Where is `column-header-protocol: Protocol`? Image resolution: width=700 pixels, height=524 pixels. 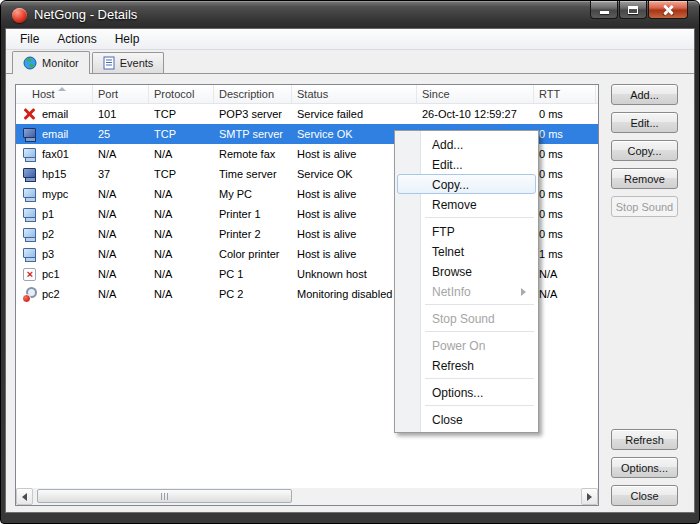 column-header-protocol: Protocol is located at coordinates (182, 94).